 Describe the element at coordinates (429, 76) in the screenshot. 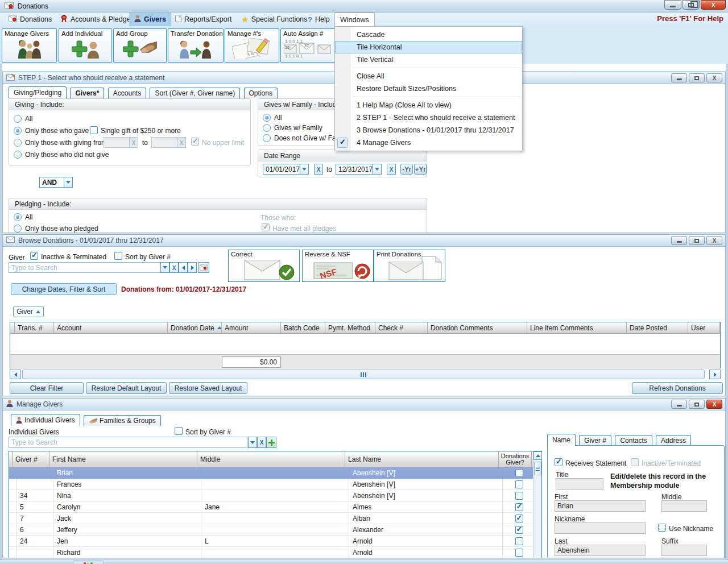

I see `menu-item-close-all: Close All` at that location.